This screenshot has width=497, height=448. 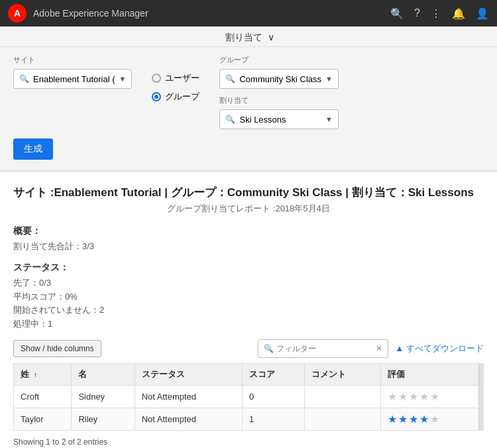 I want to click on help-icon: ?, so click(x=417, y=13).